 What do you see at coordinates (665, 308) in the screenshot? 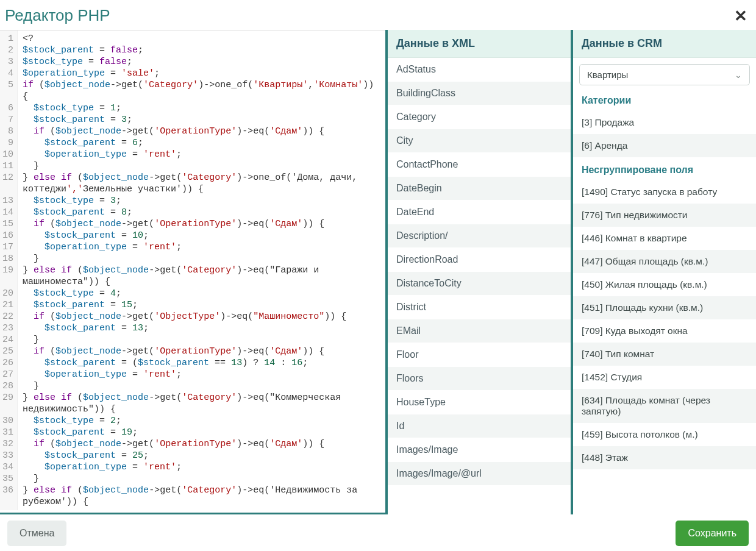
I see `crm-field-item: [451] Площадь кухни (кв.м.)` at bounding box center [665, 308].